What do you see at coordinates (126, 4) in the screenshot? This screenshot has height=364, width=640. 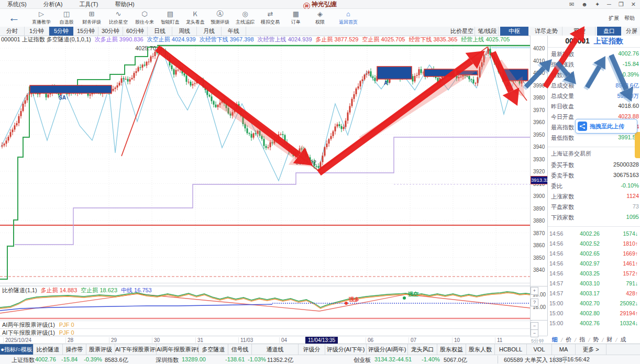 I see `menu-帮助(H): 帮助(H)` at bounding box center [126, 4].